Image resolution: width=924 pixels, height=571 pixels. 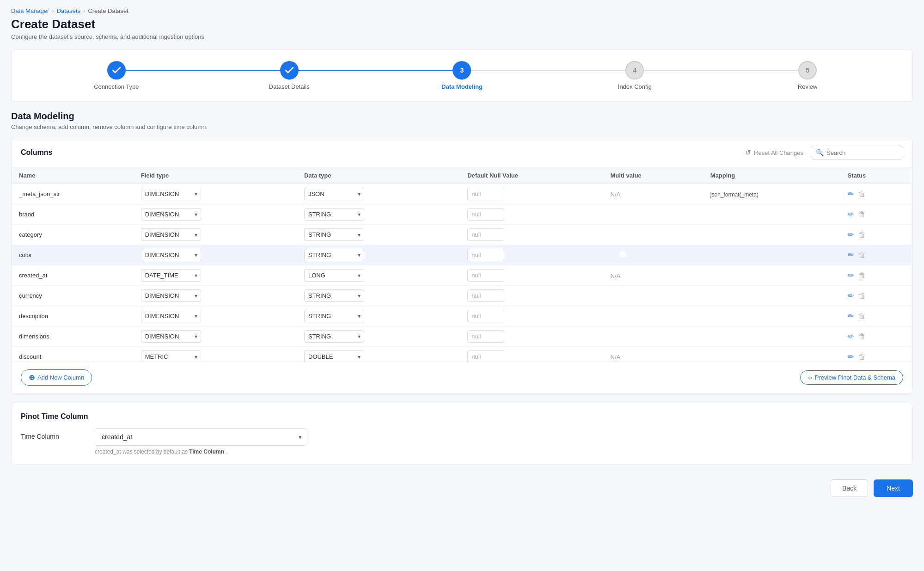 What do you see at coordinates (171, 337) in the screenshot?
I see `field-type-select-wrapper: DIMENSIONMETRICDATE_TIMETIME` at bounding box center [171, 337].